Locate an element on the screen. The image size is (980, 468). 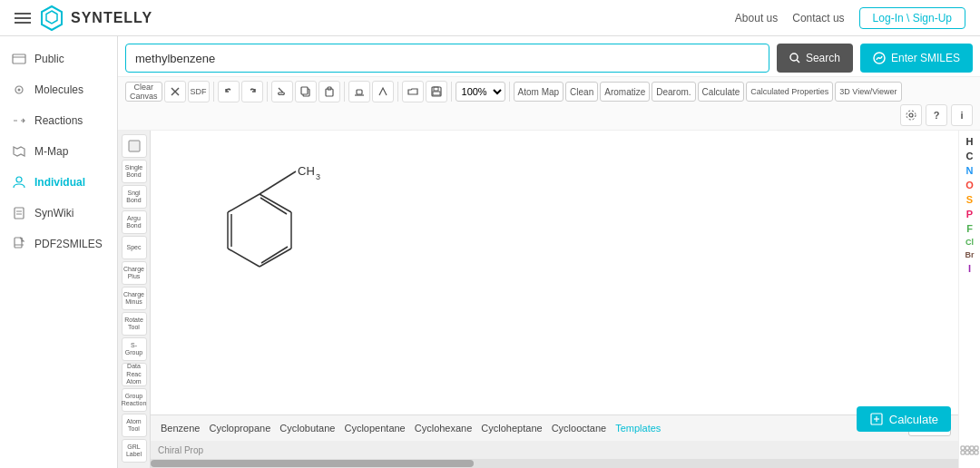
open-icon is located at coordinates (413, 92).